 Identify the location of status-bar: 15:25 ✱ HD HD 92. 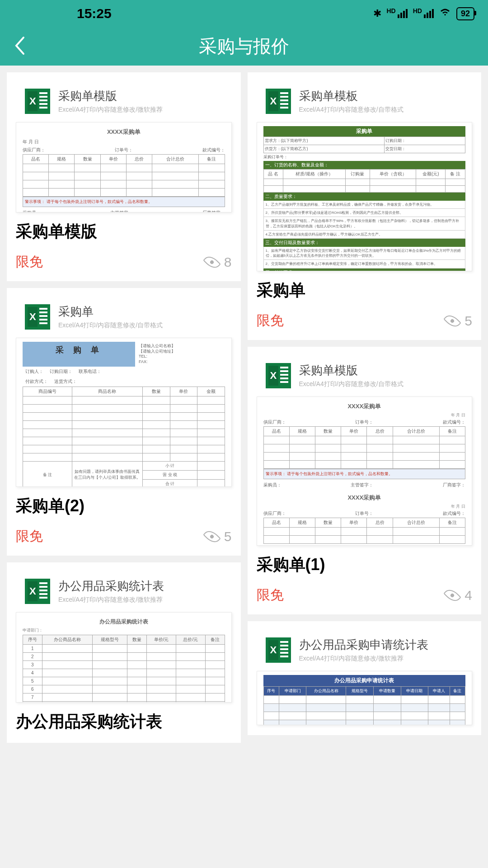
(244, 14).